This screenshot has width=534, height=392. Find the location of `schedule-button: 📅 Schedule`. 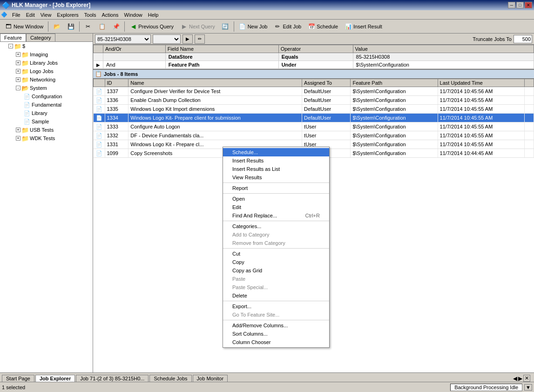

schedule-button: 📅 Schedule is located at coordinates (323, 27).